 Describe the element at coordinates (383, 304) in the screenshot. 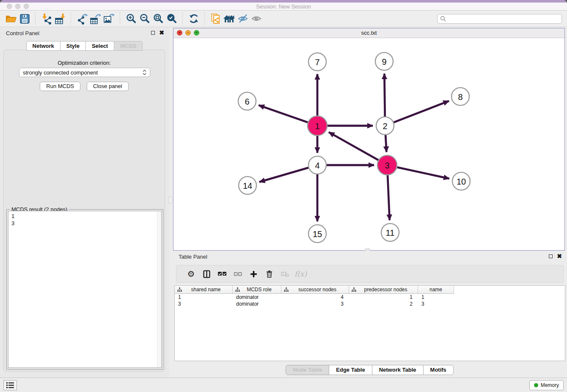

I see `cell-predecessor-nodes: 2` at that location.